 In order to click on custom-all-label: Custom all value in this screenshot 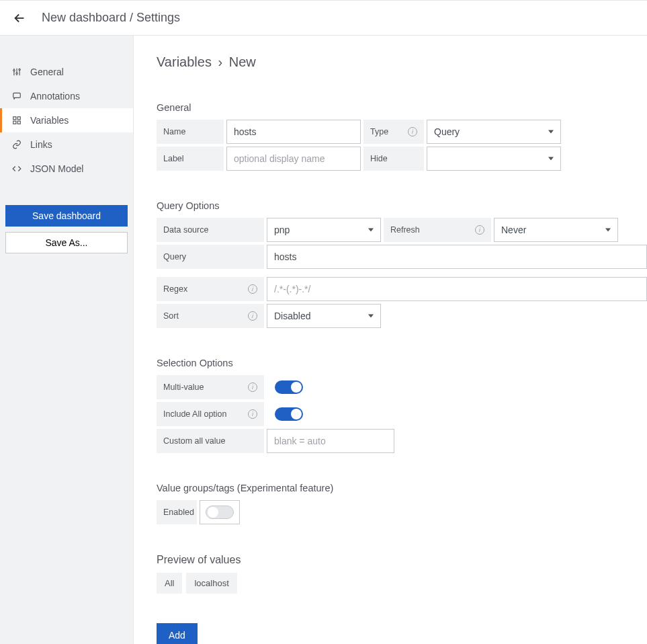, I will do `click(210, 441)`.